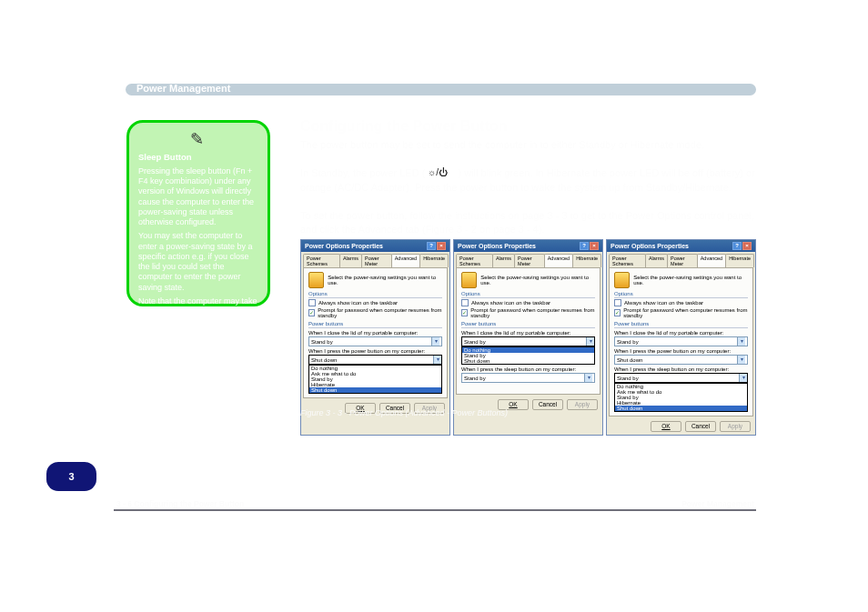 This screenshot has width=868, height=612. I want to click on footer-rule, so click(435, 510).